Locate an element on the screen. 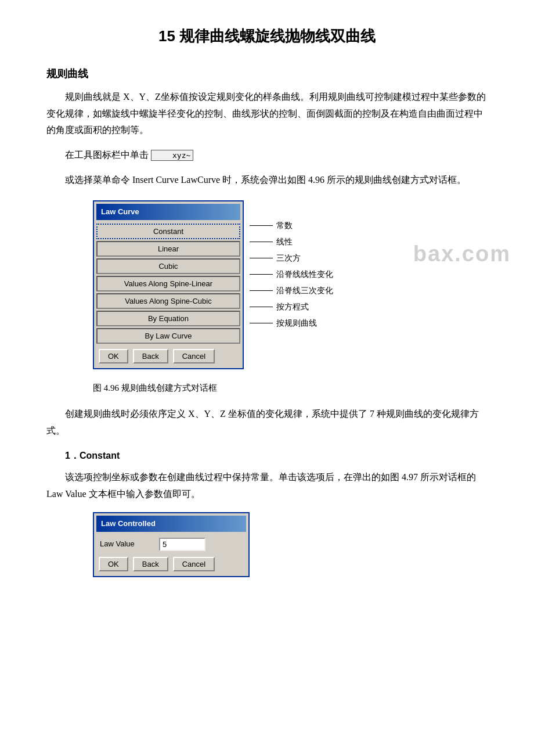 The image size is (534, 756). dialog2-ok-button: OK is located at coordinates (114, 564).